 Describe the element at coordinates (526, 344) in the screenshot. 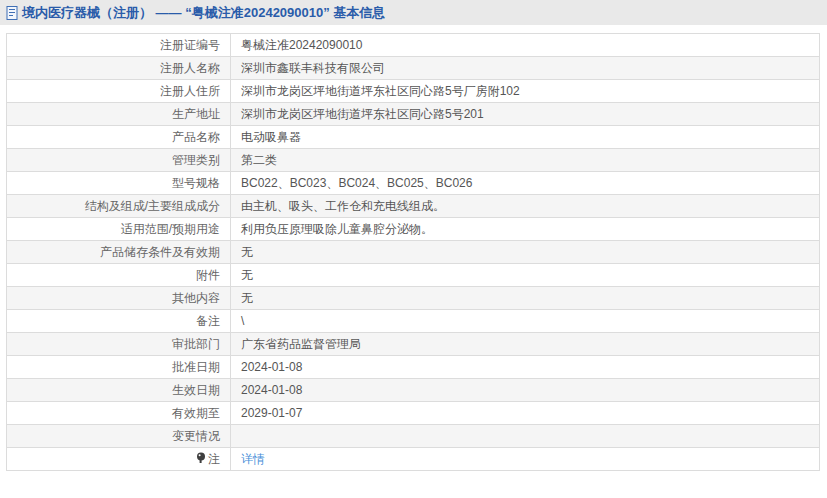

I see `row-value: 广东省药品监督管理局` at that location.